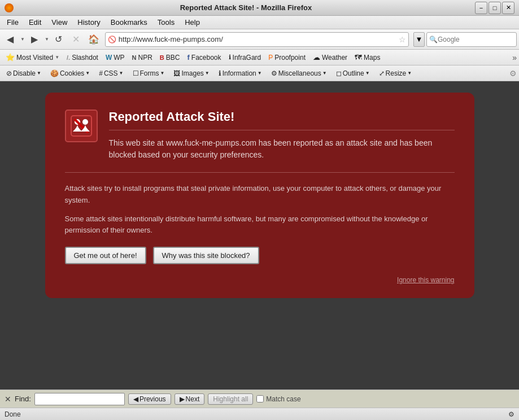  I want to click on information-dropdown-icon: ▼, so click(260, 73).